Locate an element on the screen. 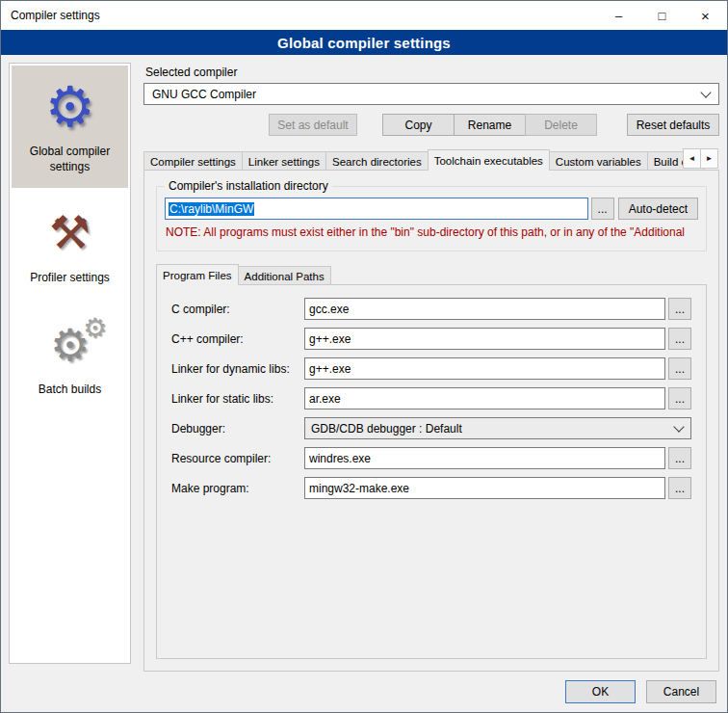 The height and width of the screenshot is (713, 728). selected-compiler-label: Selected compiler is located at coordinates (432, 72).